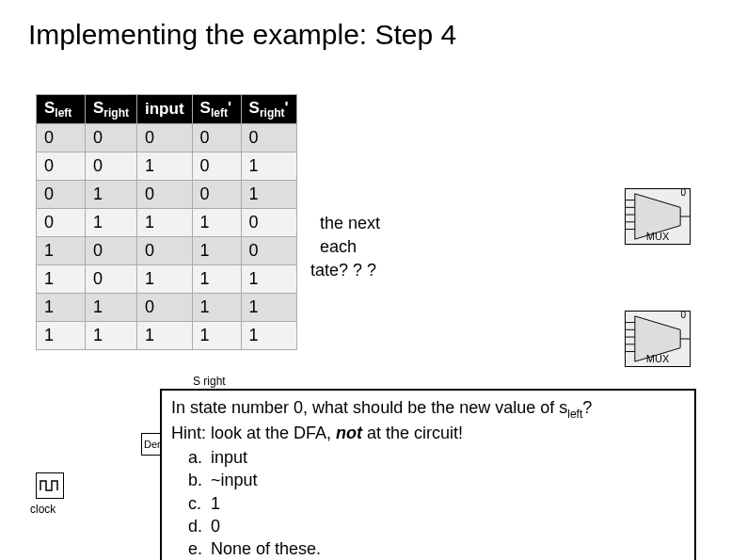  What do you see at coordinates (209, 381) in the screenshot?
I see `sright-small-label: S right` at bounding box center [209, 381].